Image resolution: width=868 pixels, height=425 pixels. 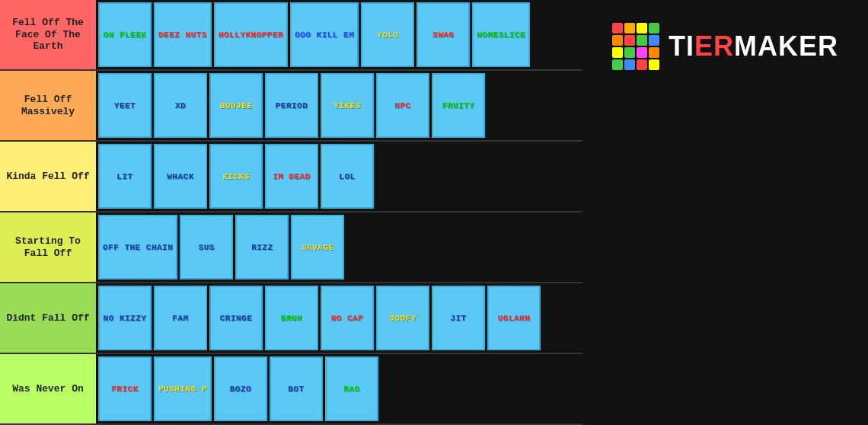 I want to click on tier-label-didnt-fall: Didnt Fall Off, so click(x=48, y=318).